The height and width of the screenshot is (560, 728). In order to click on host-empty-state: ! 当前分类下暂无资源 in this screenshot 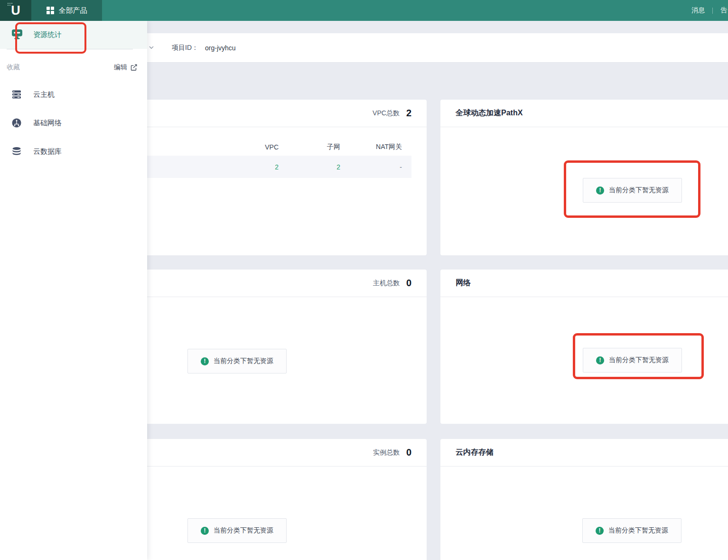, I will do `click(237, 361)`.